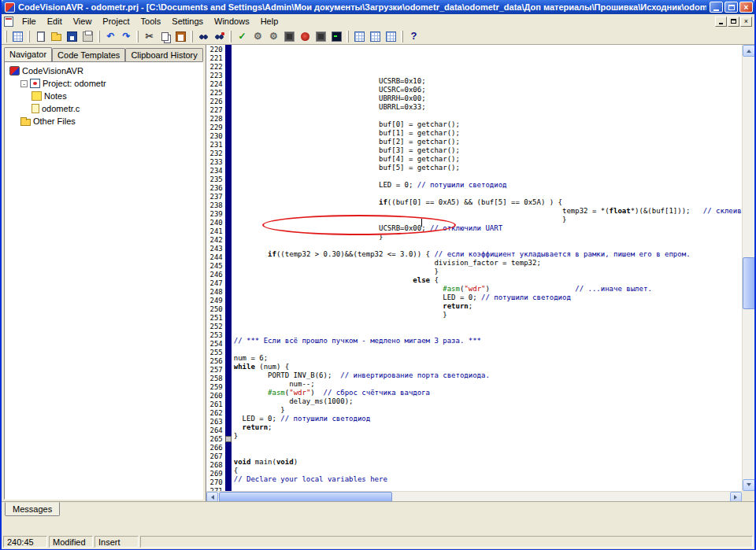  What do you see at coordinates (734, 22) in the screenshot?
I see `mdi-restore-button` at bounding box center [734, 22].